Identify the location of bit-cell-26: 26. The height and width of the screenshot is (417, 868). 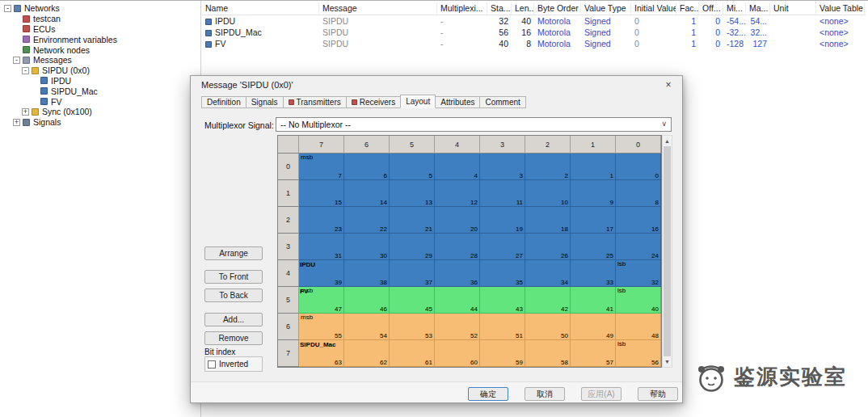
(548, 247).